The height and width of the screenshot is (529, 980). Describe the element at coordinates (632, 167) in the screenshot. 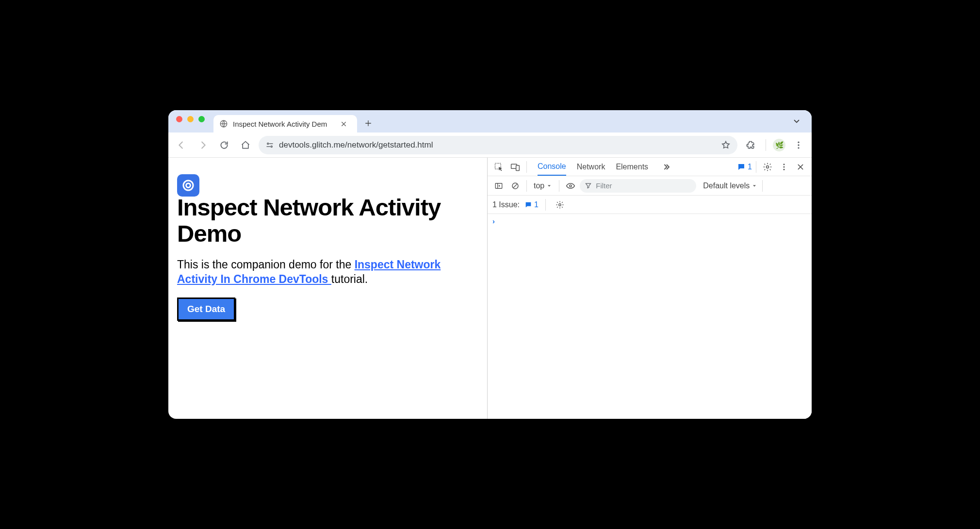

I see `tab-elements: Elements` at that location.